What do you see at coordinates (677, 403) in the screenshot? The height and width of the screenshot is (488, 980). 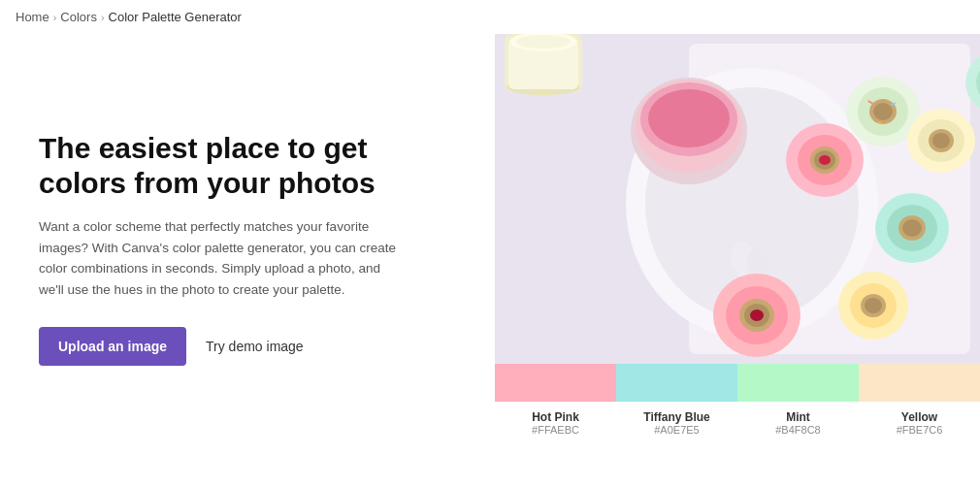 I see `palette-item: Tiffany Blue#A0E7E5` at bounding box center [677, 403].